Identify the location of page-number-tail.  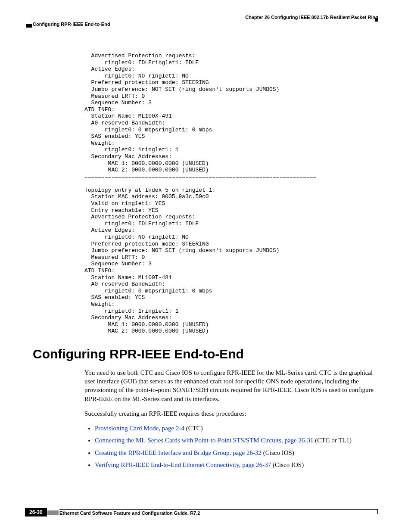
(53, 513).